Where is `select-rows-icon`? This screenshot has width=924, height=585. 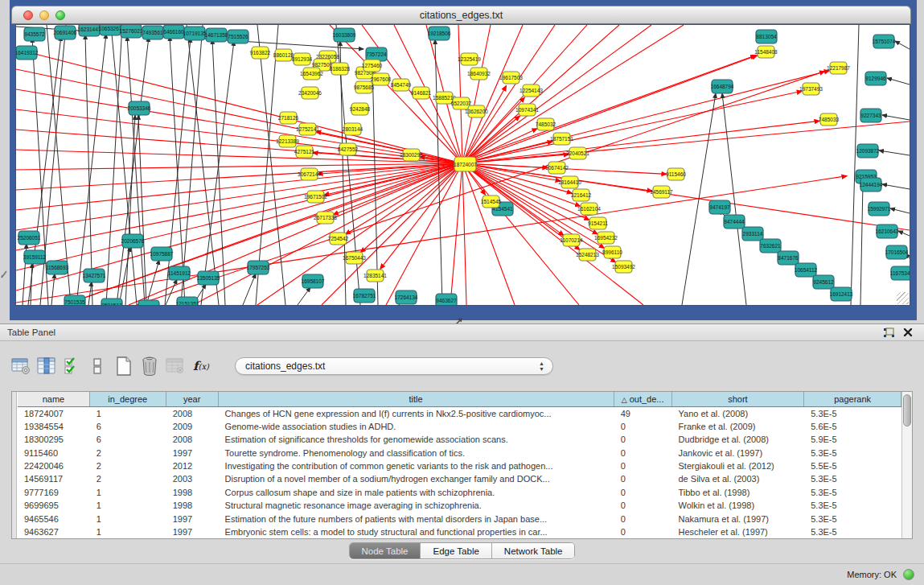 select-rows-icon is located at coordinates (72, 366).